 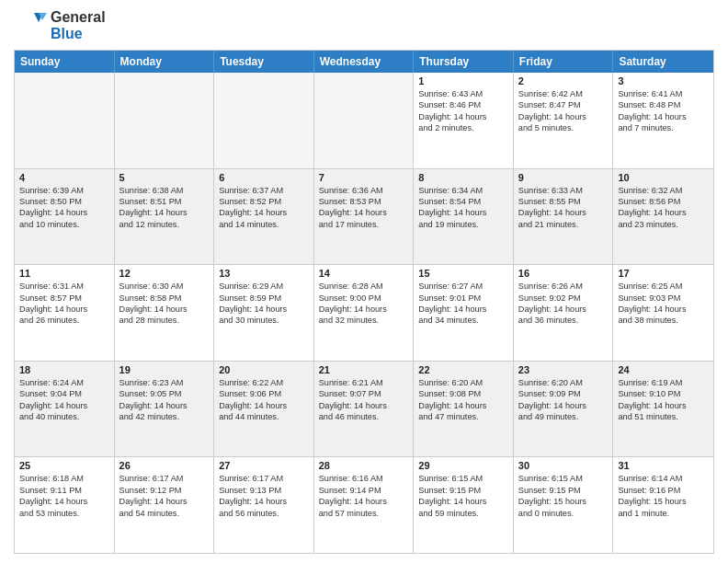 I want to click on calendar-cell: 20Sunrise: 6:22 AMSunset: 9:06 PMDayligh…, so click(x=265, y=409).